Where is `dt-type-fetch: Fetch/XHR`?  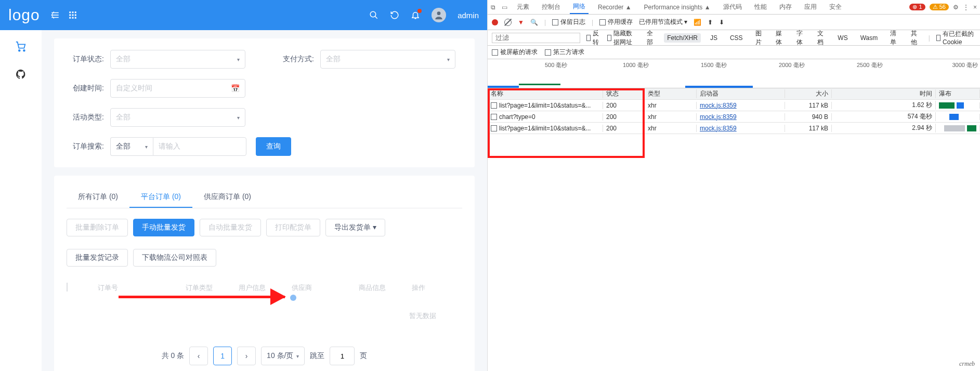 dt-type-fetch: Fetch/XHR is located at coordinates (682, 38).